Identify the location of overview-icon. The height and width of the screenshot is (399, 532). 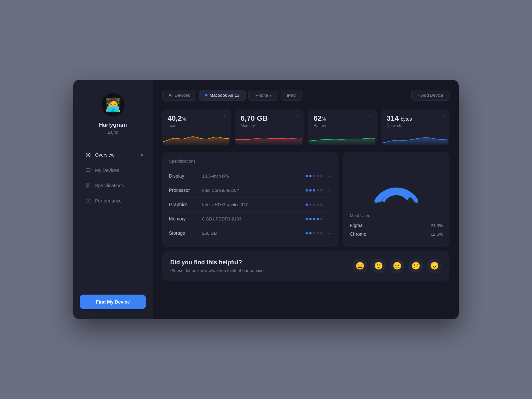
(88, 155).